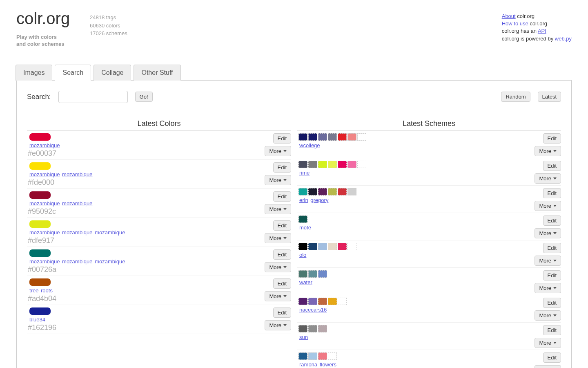 The width and height of the screenshot is (588, 368). I want to click on tab-other: Other Stuff, so click(157, 73).